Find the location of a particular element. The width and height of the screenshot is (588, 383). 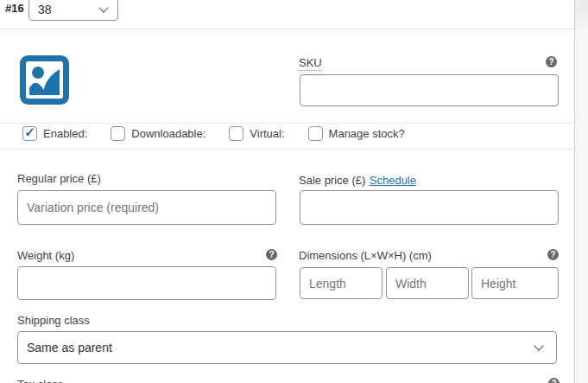

enabled-label: Enabled: is located at coordinates (66, 133).